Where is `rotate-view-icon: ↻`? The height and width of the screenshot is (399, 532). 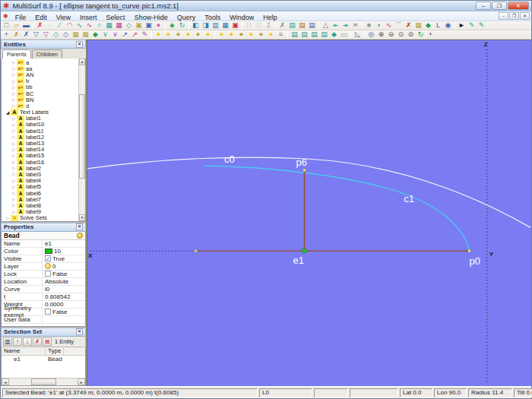 rotate-view-icon: ↻ is located at coordinates (182, 26).